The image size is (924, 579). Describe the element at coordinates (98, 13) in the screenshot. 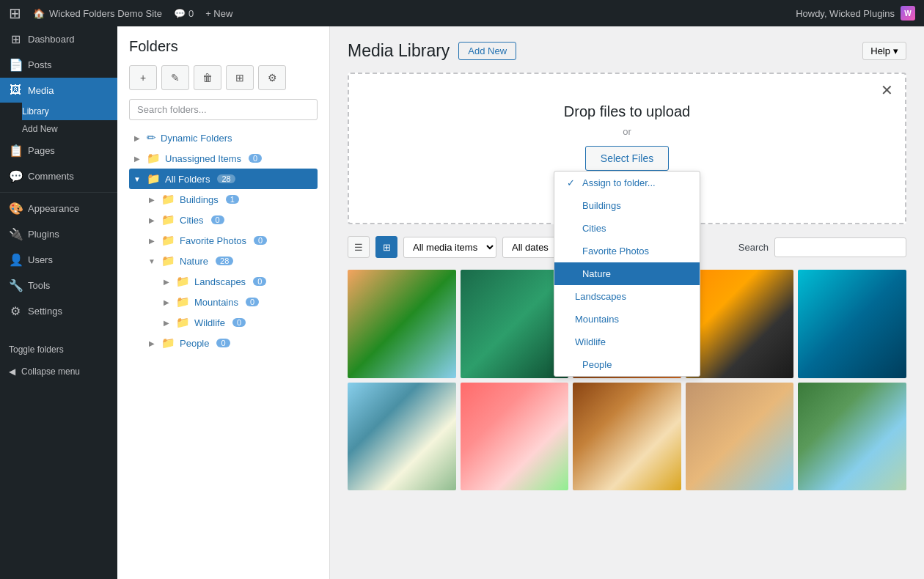

I see `site-name: 🏠 Wicked Folders Demo Site` at that location.